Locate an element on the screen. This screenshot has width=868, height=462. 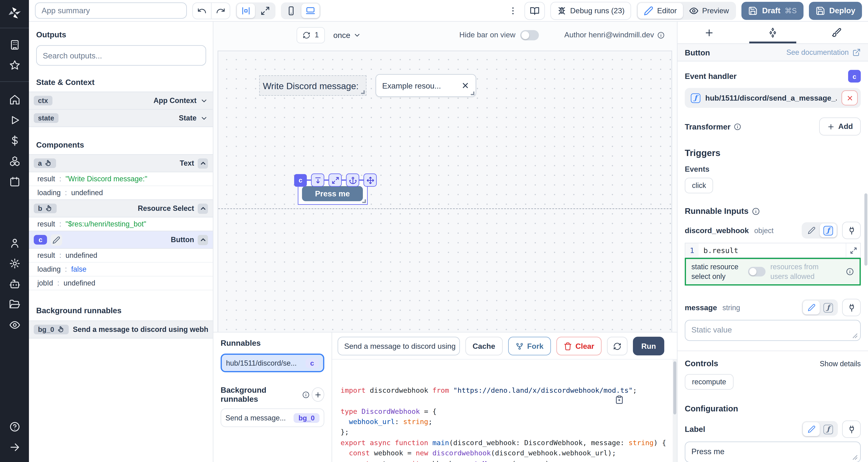
refresh-count-button: 1 is located at coordinates (311, 35).